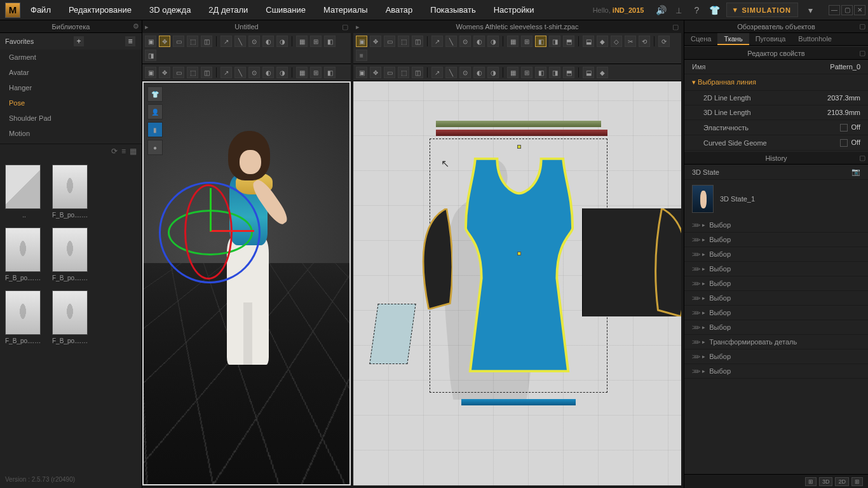  What do you see at coordinates (114, 151) in the screenshot?
I see `refresh-icon: ⟳` at bounding box center [114, 151].